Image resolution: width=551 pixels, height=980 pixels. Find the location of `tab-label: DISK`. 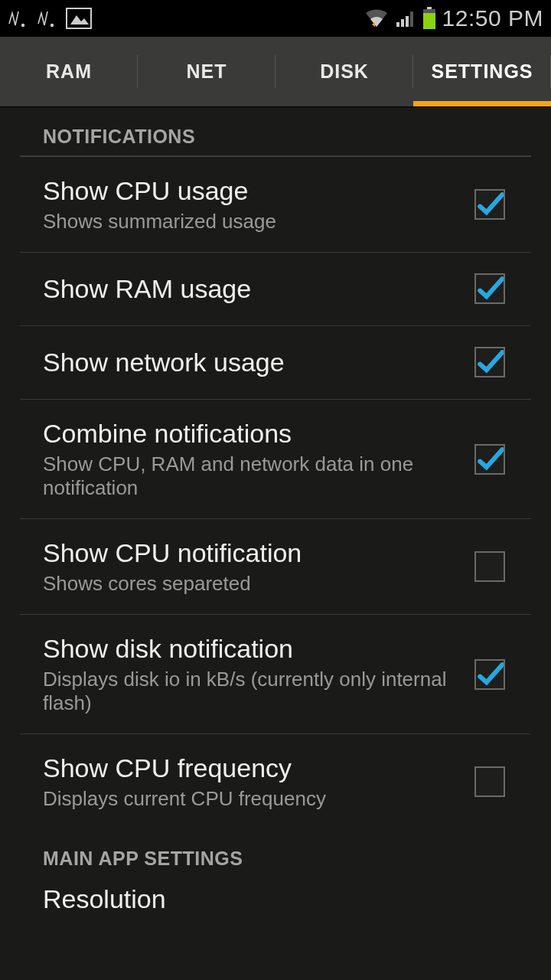

tab-label: DISK is located at coordinates (344, 72).